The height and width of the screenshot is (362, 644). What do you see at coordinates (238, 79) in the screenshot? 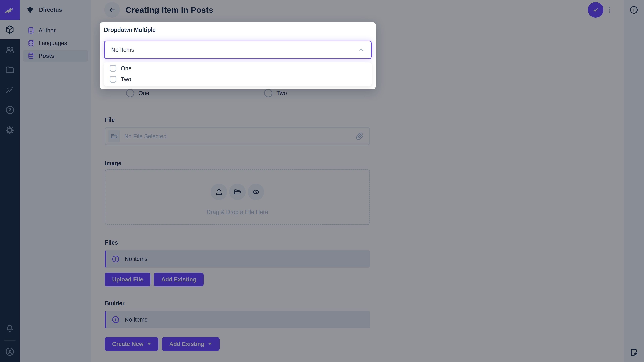
I see `dropdown-option-two: Two` at bounding box center [238, 79].